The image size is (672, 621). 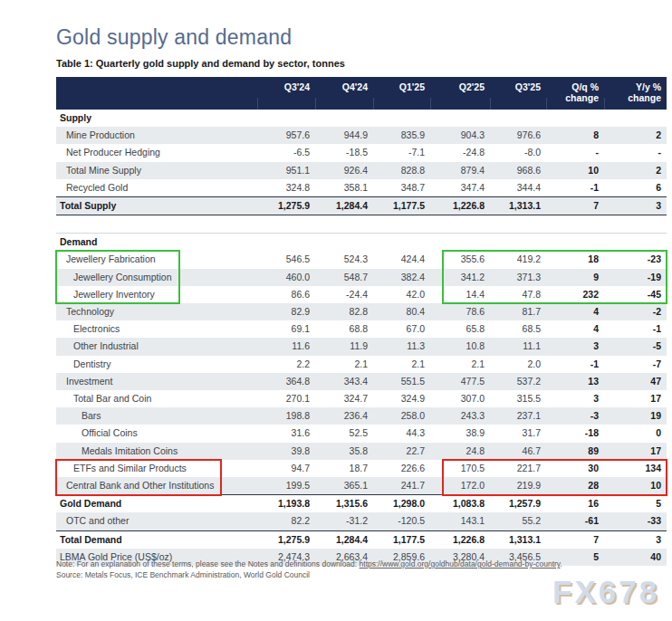 I want to click on value-cell: -7, so click(x=636, y=364).